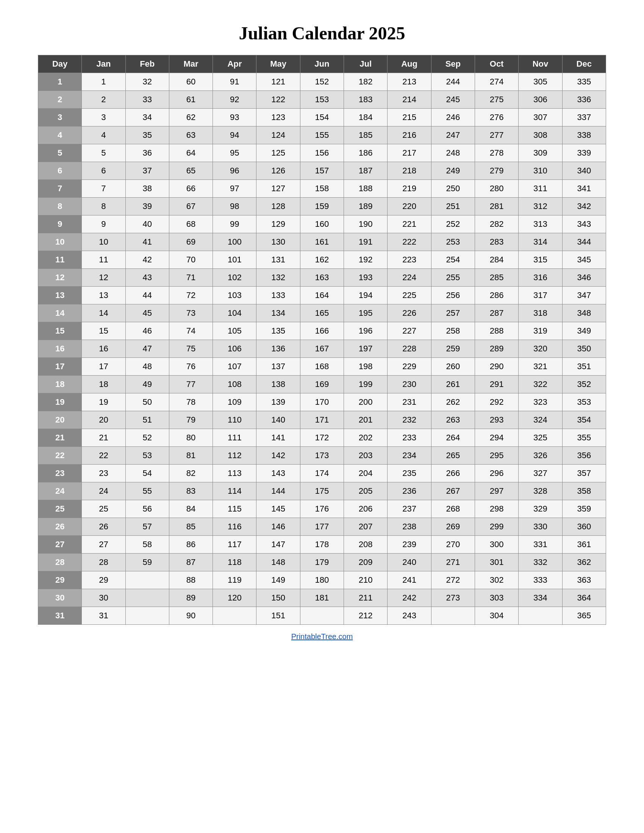  What do you see at coordinates (235, 527) in the screenshot?
I see `julian-day-cell: 116` at bounding box center [235, 527].